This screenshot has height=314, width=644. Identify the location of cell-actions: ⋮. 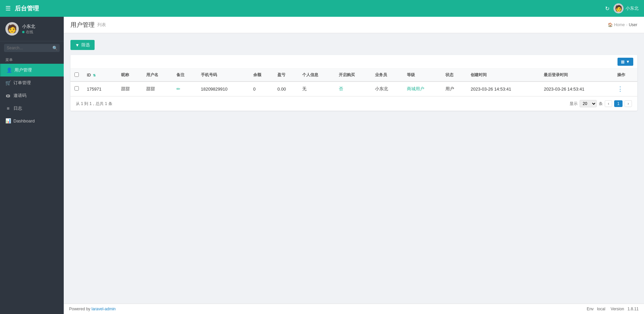
(625, 89).